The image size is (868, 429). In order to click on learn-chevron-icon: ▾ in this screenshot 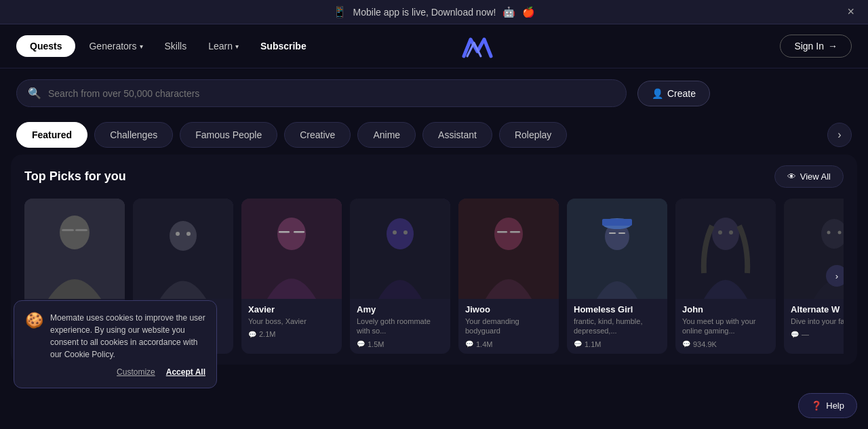, I will do `click(237, 46)`.